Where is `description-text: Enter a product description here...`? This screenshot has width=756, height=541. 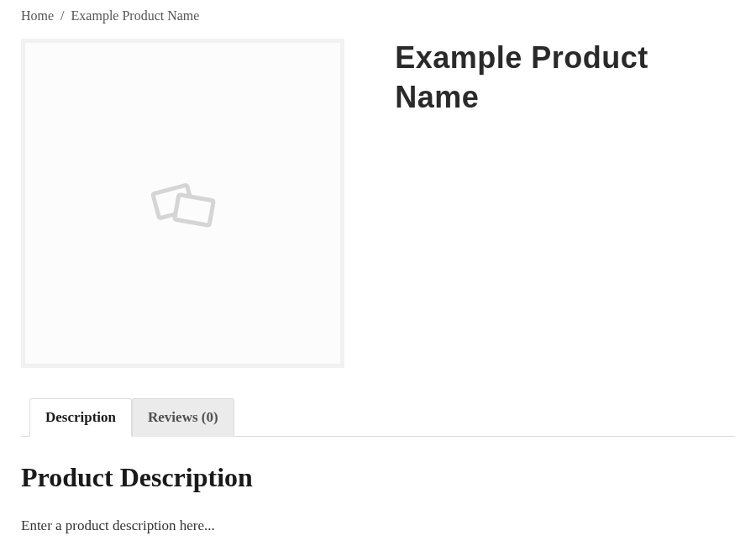
description-text: Enter a product description here... is located at coordinates (378, 526).